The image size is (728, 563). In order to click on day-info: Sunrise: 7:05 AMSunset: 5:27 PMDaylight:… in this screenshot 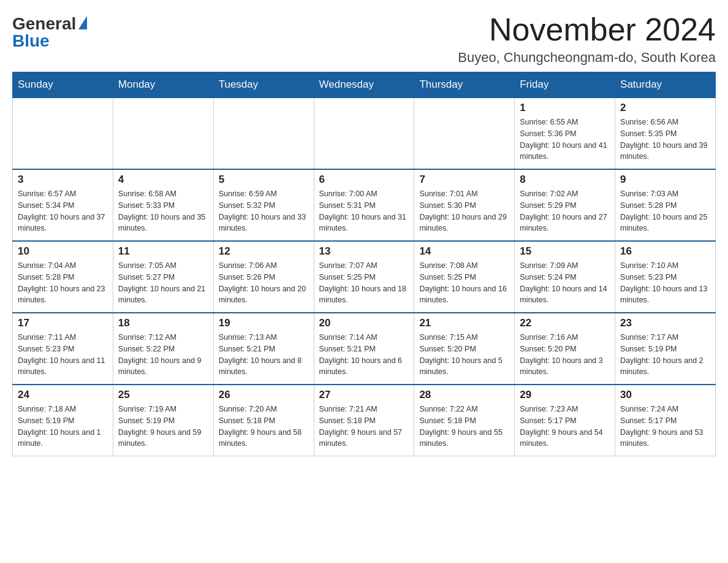, I will do `click(163, 283)`.